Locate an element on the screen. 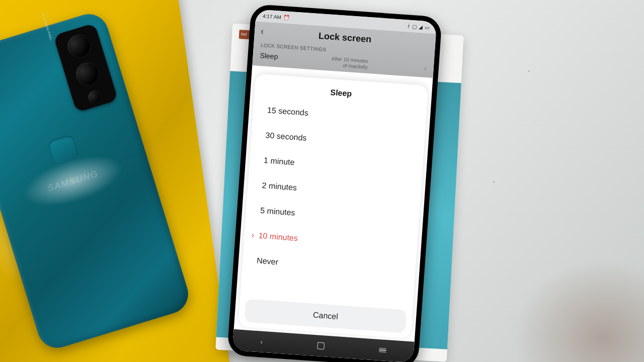 The width and height of the screenshot is (644, 362). vibrate-icon: ▢ is located at coordinates (415, 27).